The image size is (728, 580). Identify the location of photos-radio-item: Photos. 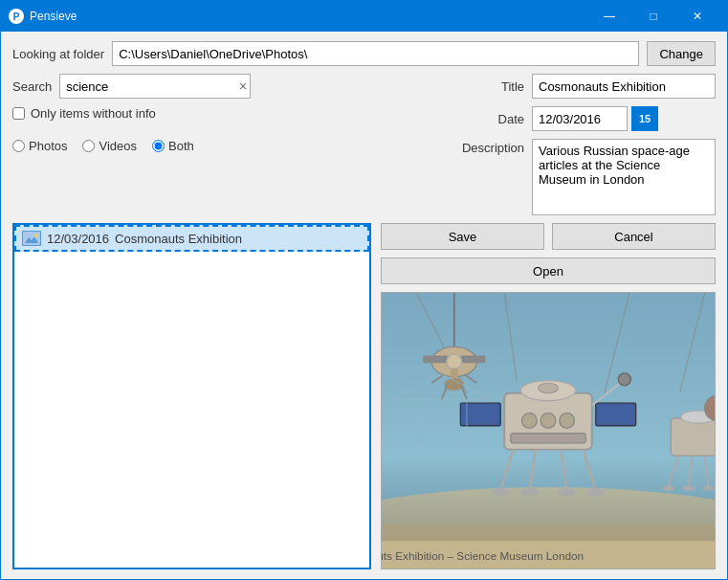
(40, 145).